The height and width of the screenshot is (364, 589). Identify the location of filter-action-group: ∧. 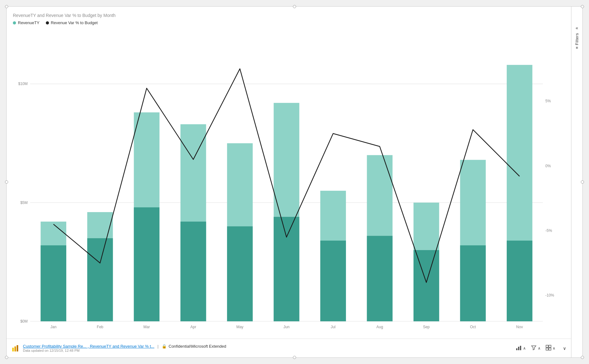
(536, 348).